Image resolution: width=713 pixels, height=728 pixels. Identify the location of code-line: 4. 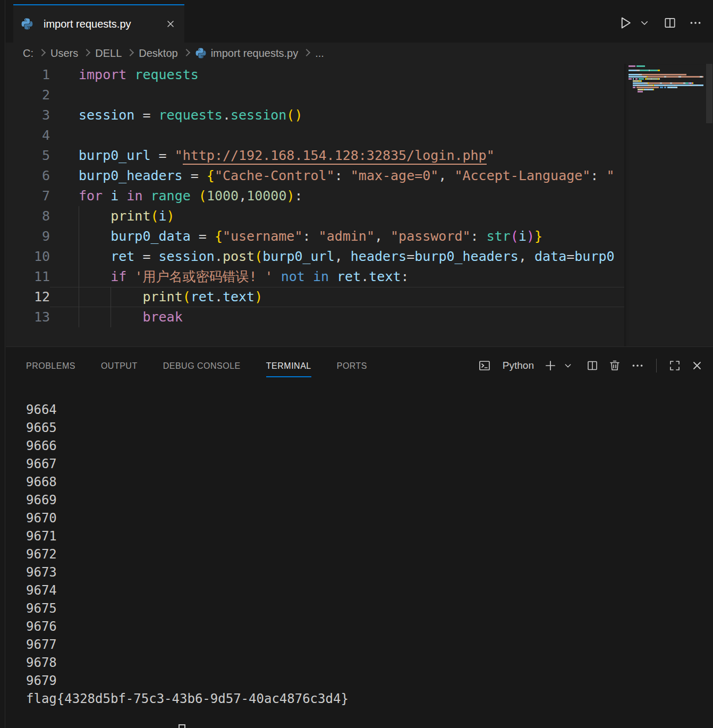
(315, 136).